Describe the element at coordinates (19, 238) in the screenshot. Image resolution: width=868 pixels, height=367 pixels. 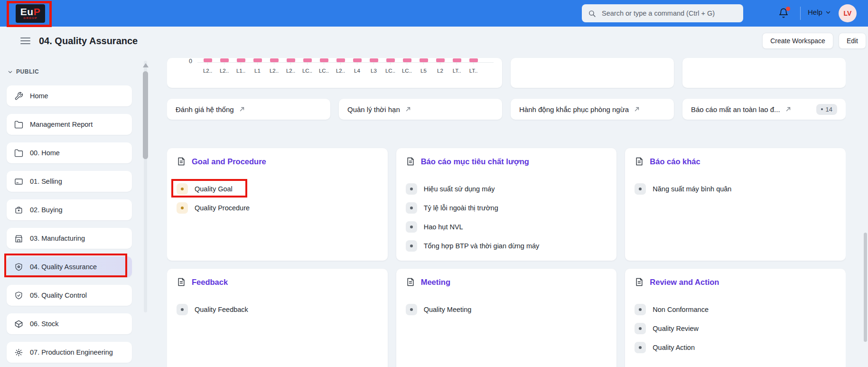
I see `factory-icon` at that location.